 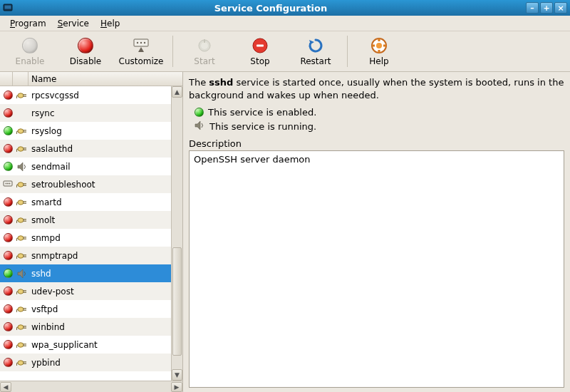 I want to click on description-label: Description, so click(x=376, y=144).